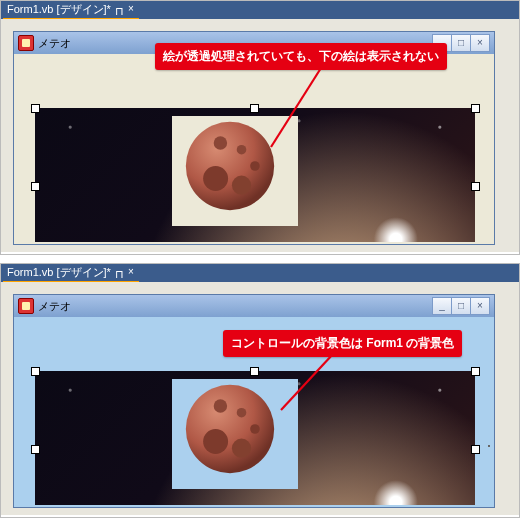  What do you see at coordinates (254, 306) in the screenshot?
I see `form-titlebar: メテオ _ □ ×` at bounding box center [254, 306].